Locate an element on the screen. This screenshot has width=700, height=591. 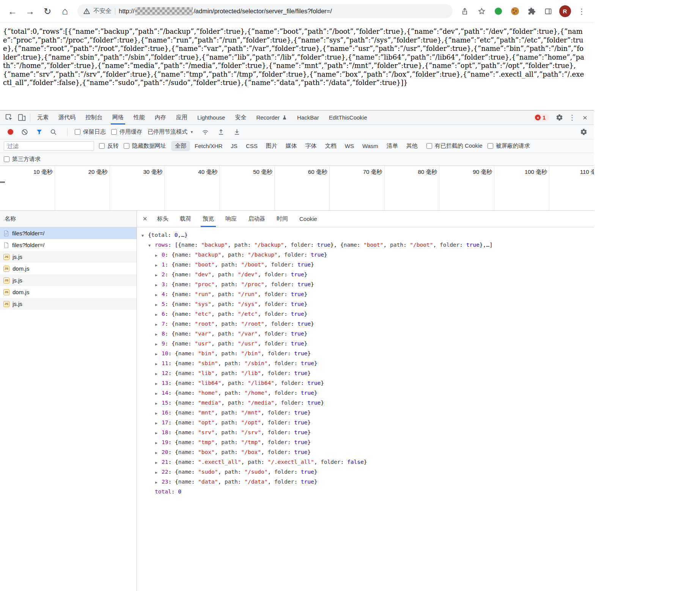
devtools-tab-Lighthouse: Lighthouse is located at coordinates (211, 118).